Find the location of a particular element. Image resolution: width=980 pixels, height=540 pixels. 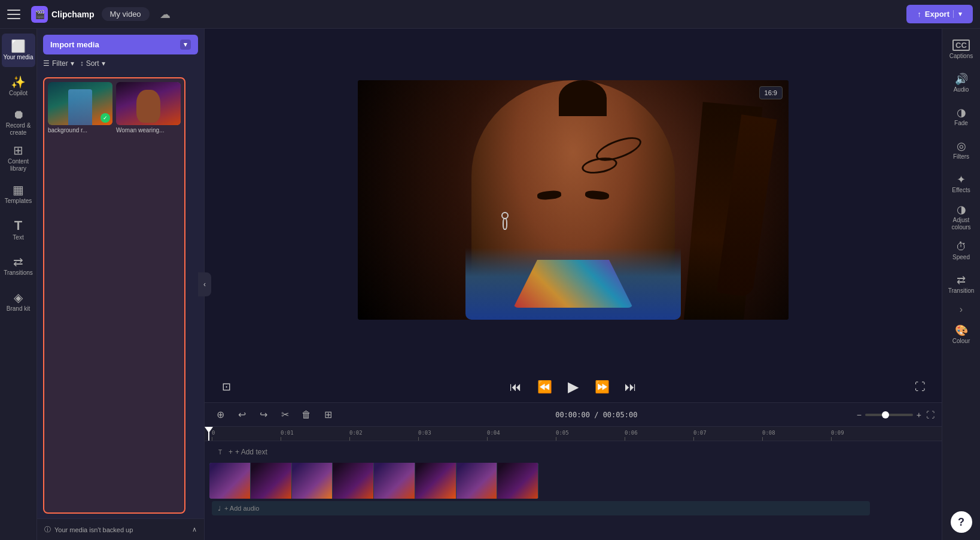

delete-button: 🗑 is located at coordinates (306, 415).